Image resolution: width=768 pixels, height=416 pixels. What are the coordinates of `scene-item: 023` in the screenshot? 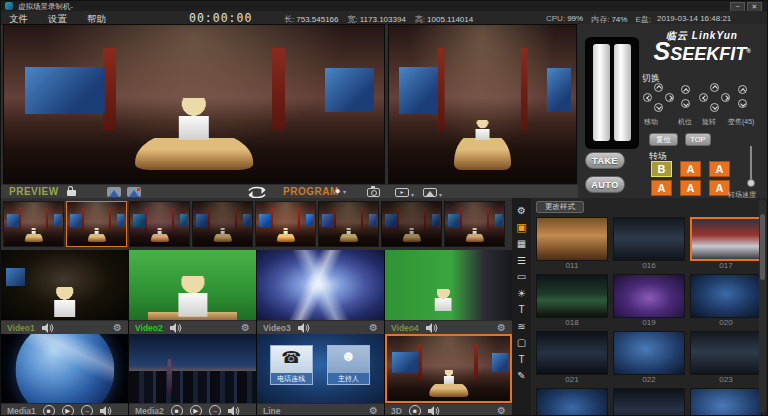 It's located at (726, 358).